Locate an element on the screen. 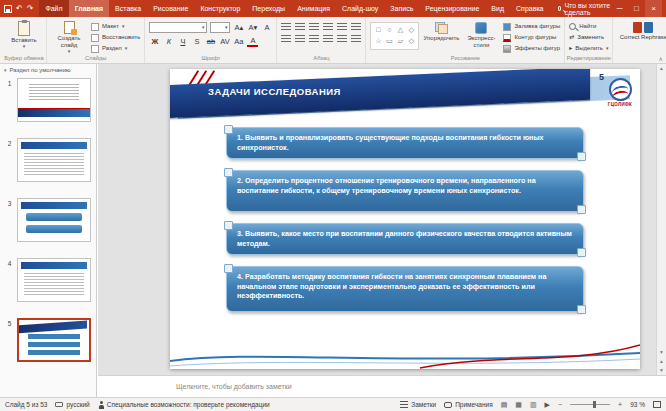 The width and height of the screenshot is (666, 411). increase-font-button: A▴ is located at coordinates (238, 28).